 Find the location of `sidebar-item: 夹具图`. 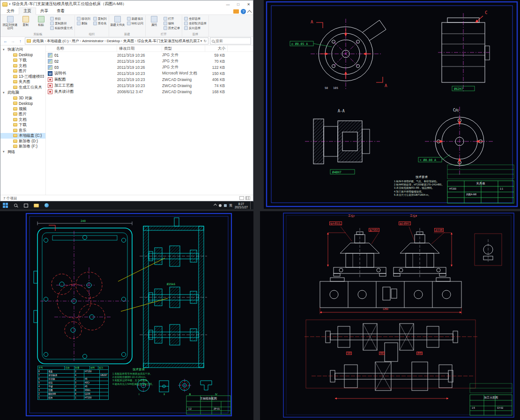

sidebar-item: 夹具图 is located at coordinates (23, 82).